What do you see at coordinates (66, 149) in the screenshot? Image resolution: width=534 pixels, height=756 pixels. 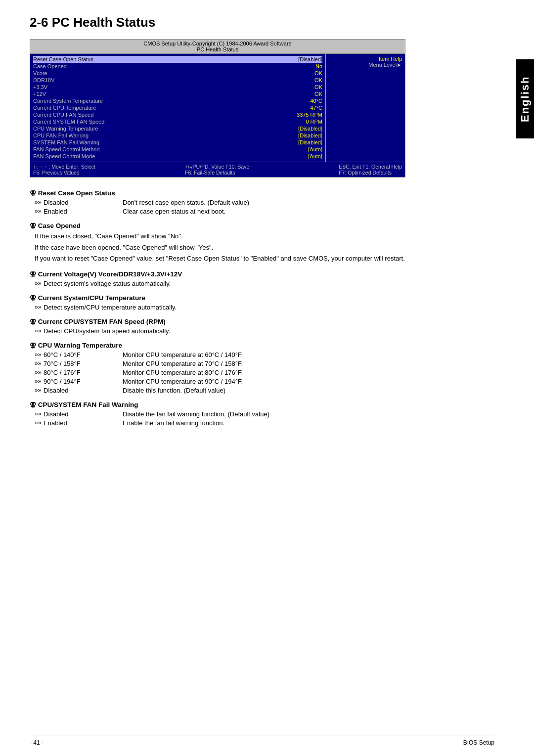 I see `bios-row-label: FAN Speed Control Method` at bounding box center [66, 149].